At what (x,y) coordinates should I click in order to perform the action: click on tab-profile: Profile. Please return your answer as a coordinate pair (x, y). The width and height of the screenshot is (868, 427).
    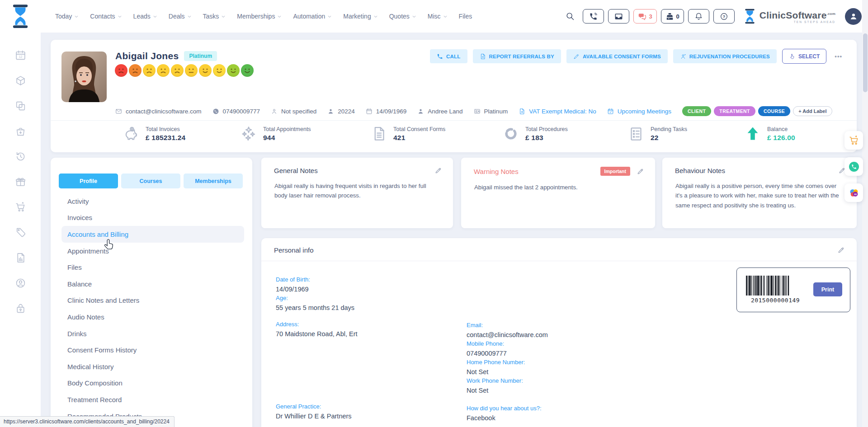
    Looking at the image, I should click on (89, 181).